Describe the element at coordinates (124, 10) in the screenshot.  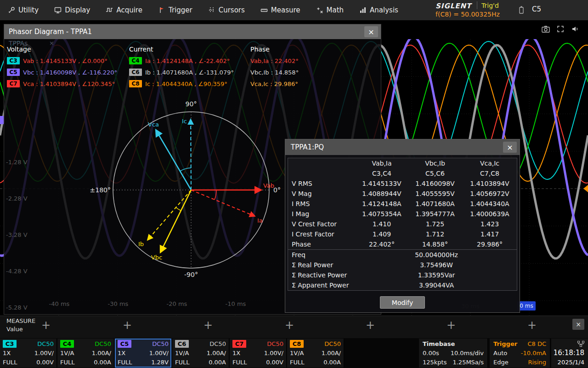
I see `menu-acquire: Acquire` at that location.